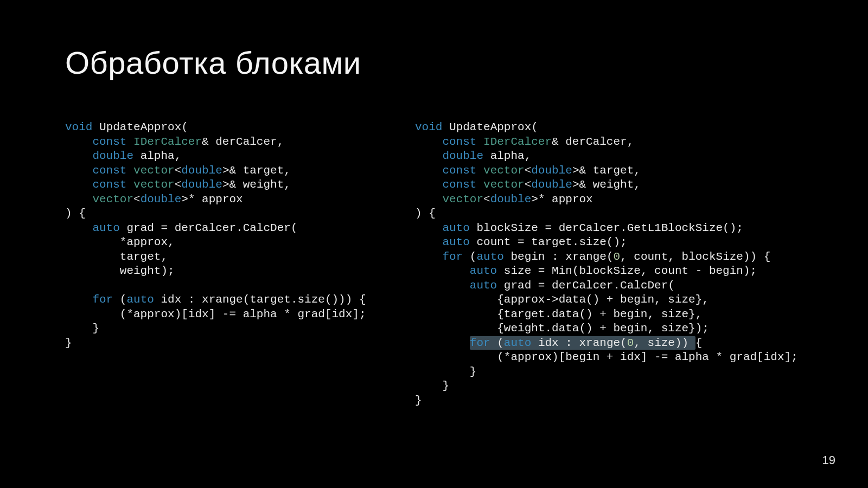 The width and height of the screenshot is (868, 488). I want to click on text: begin : xrange(, so click(559, 257).